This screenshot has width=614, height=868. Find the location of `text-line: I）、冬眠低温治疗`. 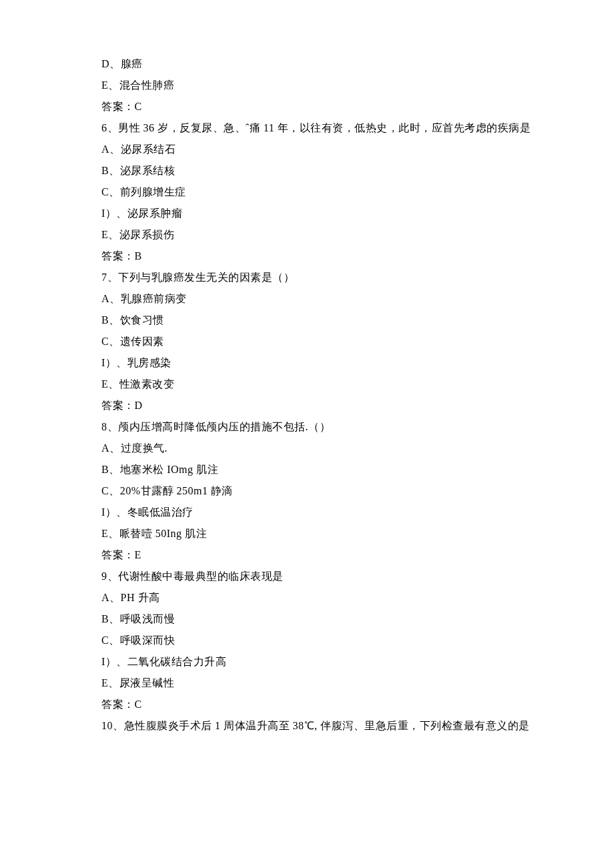

text-line: I）、冬眠低温治疗 is located at coordinates (307, 512).